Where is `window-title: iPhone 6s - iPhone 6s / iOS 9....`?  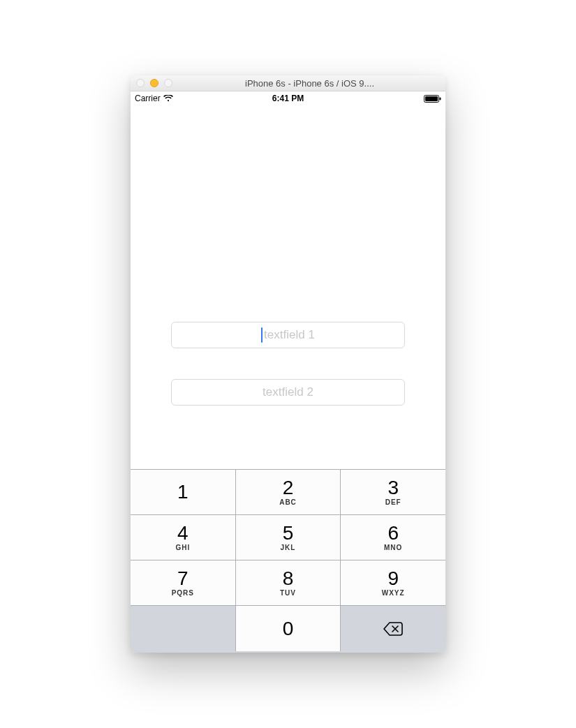 window-title: iPhone 6s - iPhone 6s / iOS 9.... is located at coordinates (310, 84).